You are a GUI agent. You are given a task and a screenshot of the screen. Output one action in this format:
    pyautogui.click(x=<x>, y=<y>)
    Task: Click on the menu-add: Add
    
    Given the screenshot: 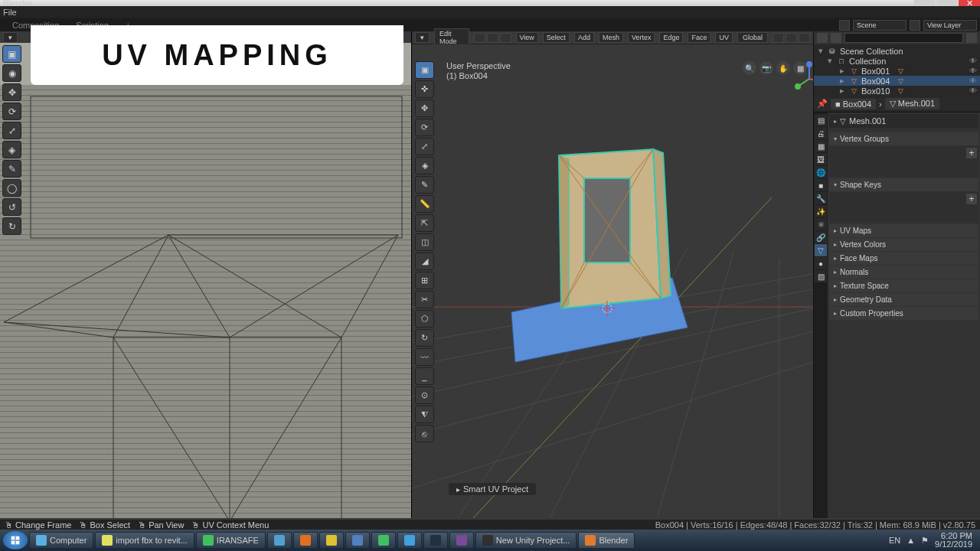 What is the action you would take?
    pyautogui.click(x=584, y=37)
    